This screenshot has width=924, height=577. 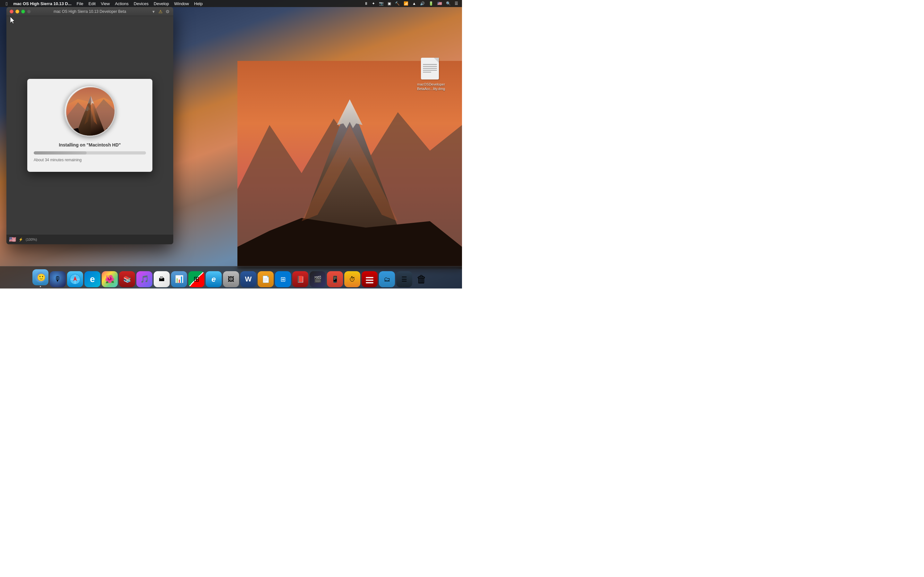 I want to click on dock-item-safari, so click(x=75, y=279).